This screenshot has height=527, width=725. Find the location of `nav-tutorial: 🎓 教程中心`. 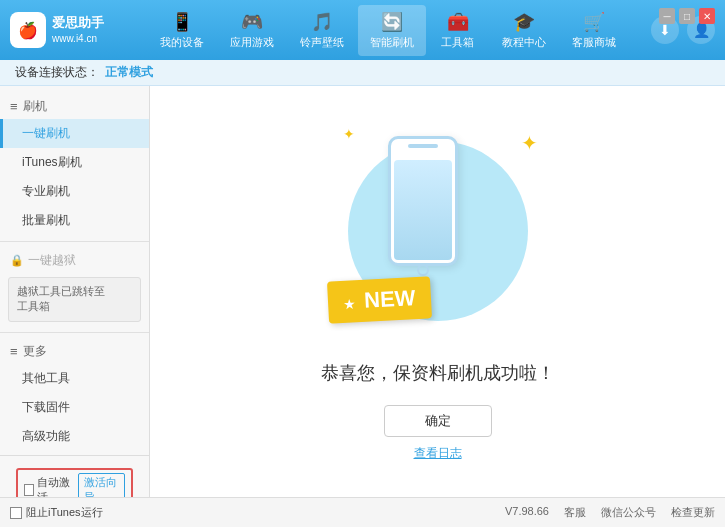

nav-tutorial: 🎓 教程中心 is located at coordinates (524, 30).